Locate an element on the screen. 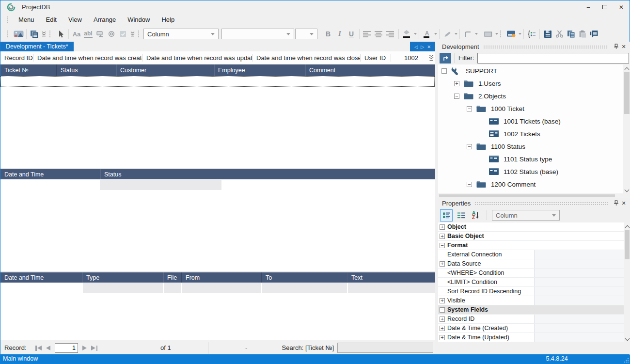 The image size is (630, 364). align-left-icon is located at coordinates (367, 34).